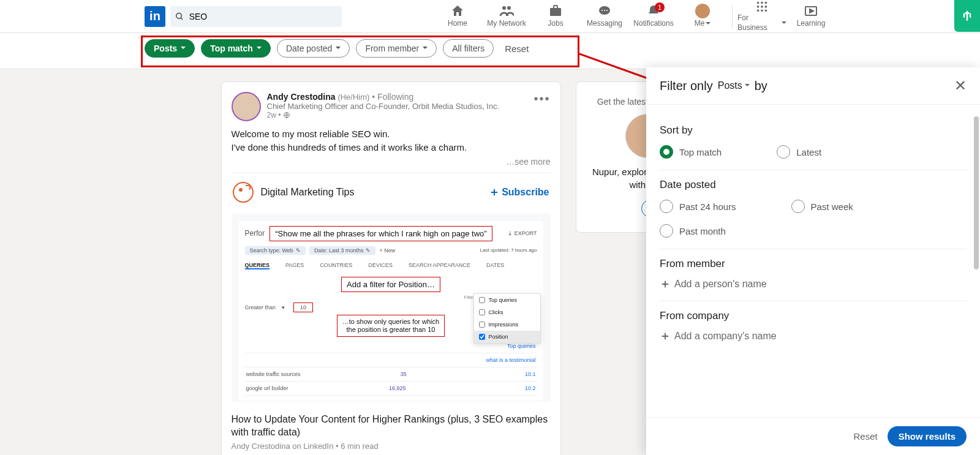 The height and width of the screenshot is (455, 980). I want to click on newsletter-title: Digital Marketing Tips, so click(307, 192).